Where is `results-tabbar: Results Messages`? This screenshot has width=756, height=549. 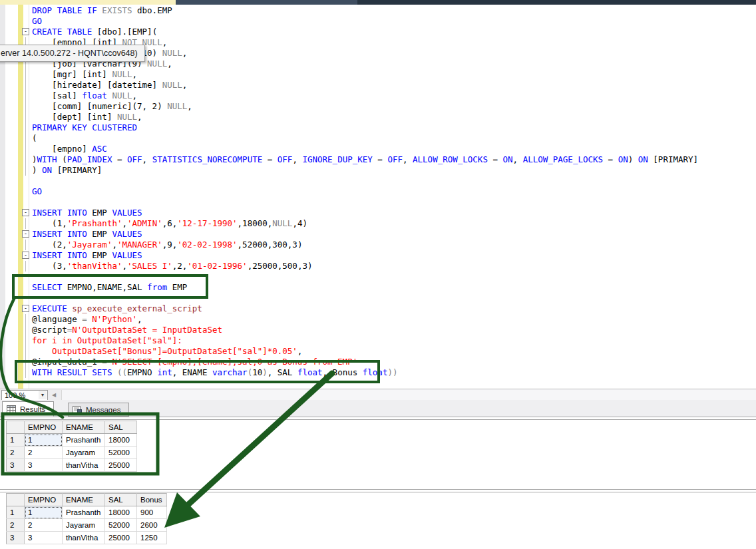
results-tabbar: Results Messages is located at coordinates (378, 409).